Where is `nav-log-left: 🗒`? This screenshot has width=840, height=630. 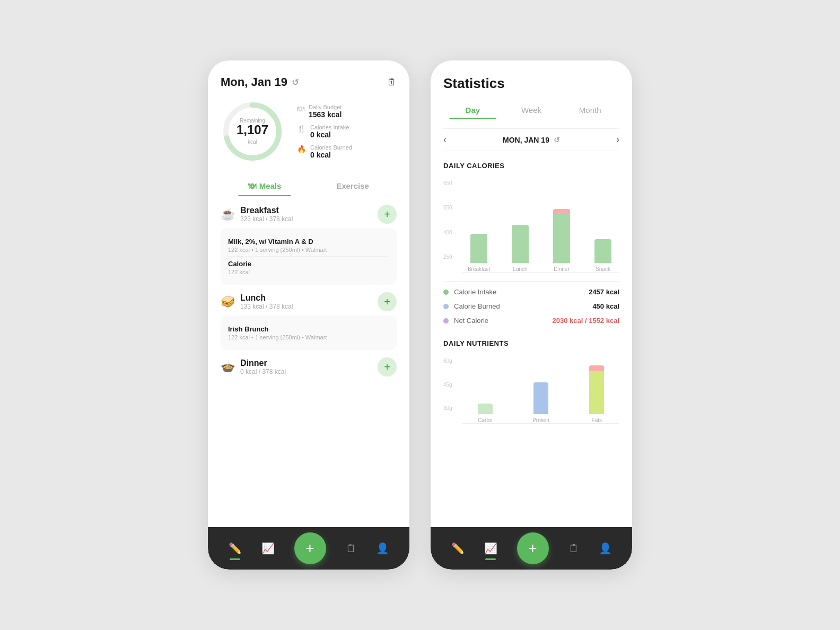
nav-log-left: 🗒 is located at coordinates (351, 548).